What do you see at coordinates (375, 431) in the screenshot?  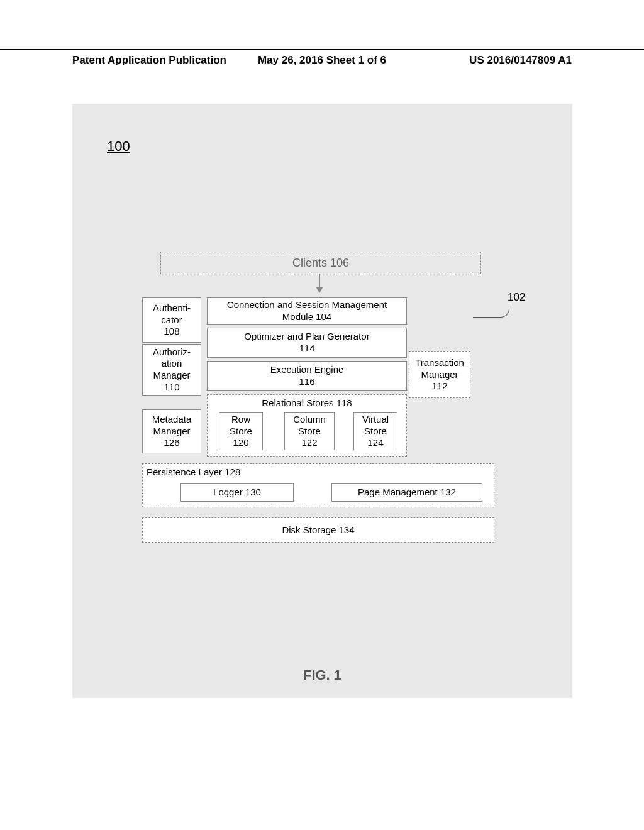 I see `virtual-store-box: VirtualStore124` at bounding box center [375, 431].